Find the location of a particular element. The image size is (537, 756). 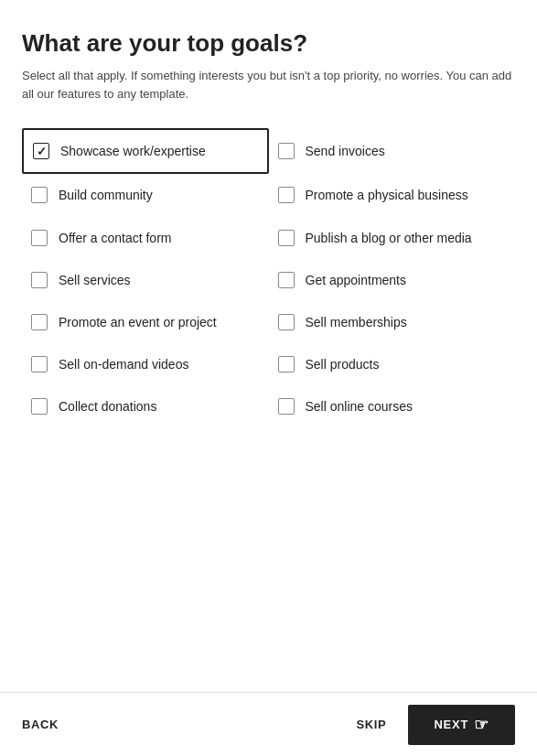

goal-label-showcase: Showcase work/expertise is located at coordinates (134, 151).